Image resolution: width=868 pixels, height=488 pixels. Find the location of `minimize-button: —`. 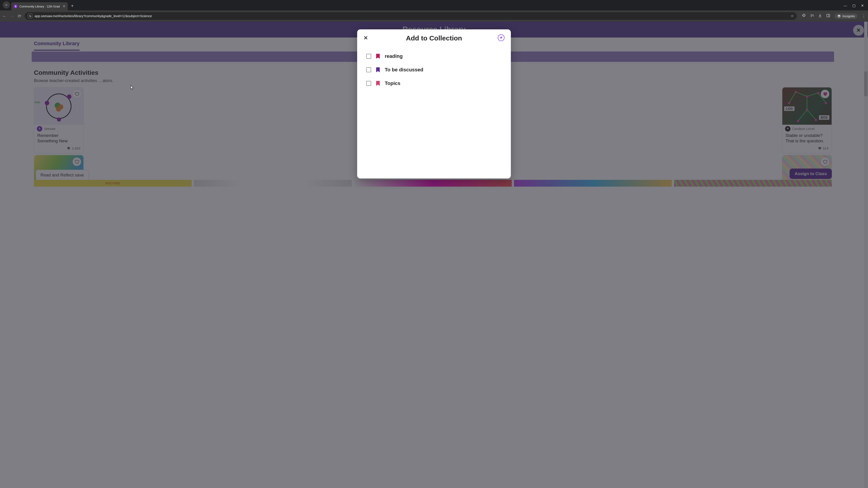

minimize-button: — is located at coordinates (845, 6).